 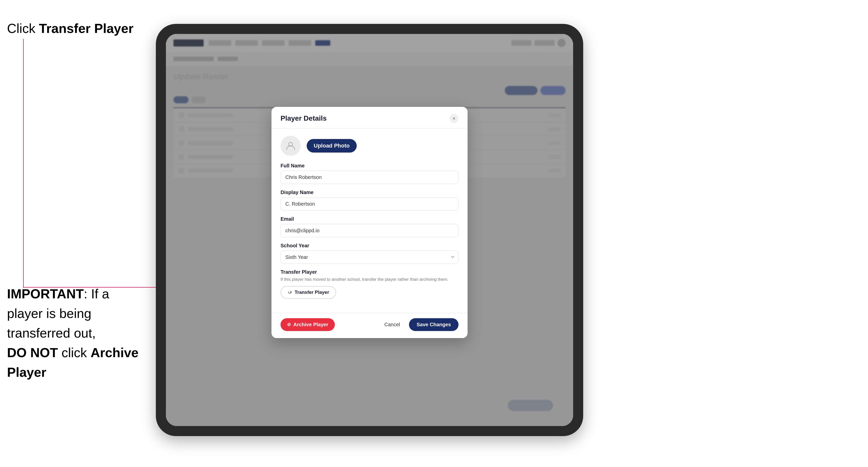 What do you see at coordinates (434, 324) in the screenshot?
I see `save-changes-button: Save Changes` at bounding box center [434, 324].